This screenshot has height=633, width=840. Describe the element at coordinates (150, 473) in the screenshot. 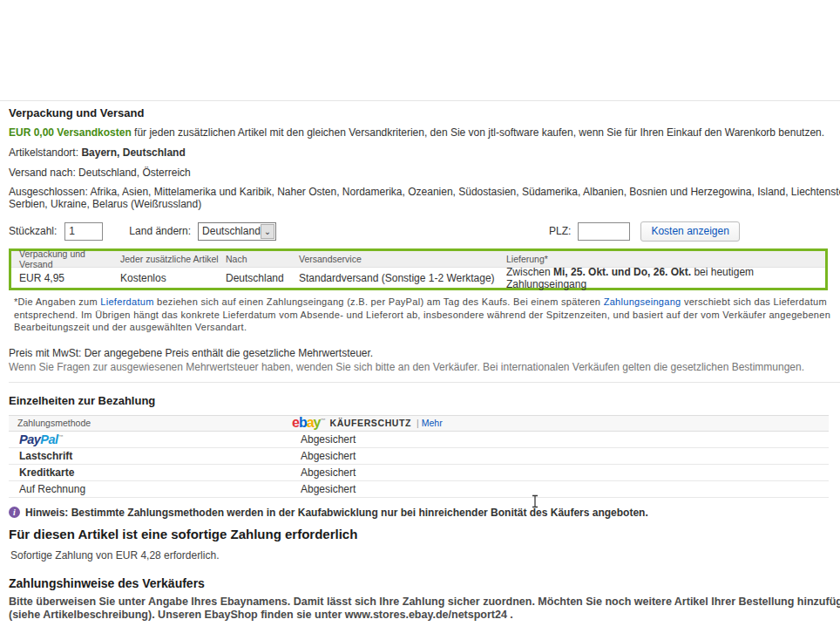

I see `payment-method-name: Kreditkarte` at that location.